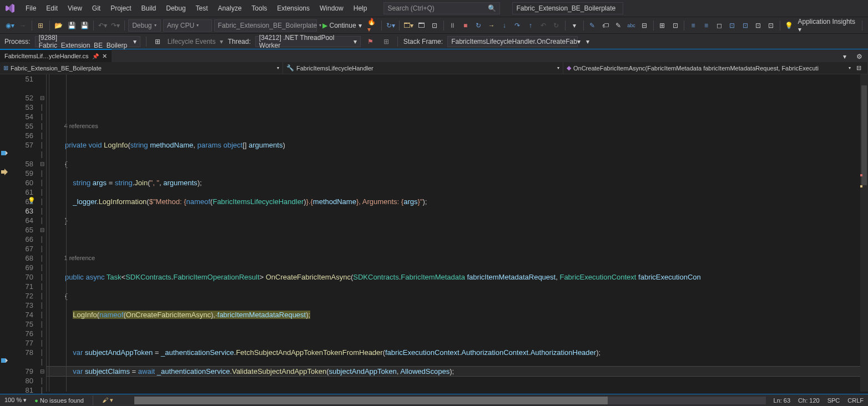  What do you see at coordinates (693, 26) in the screenshot?
I see `indent-left-icon: ≡` at bounding box center [693, 26].